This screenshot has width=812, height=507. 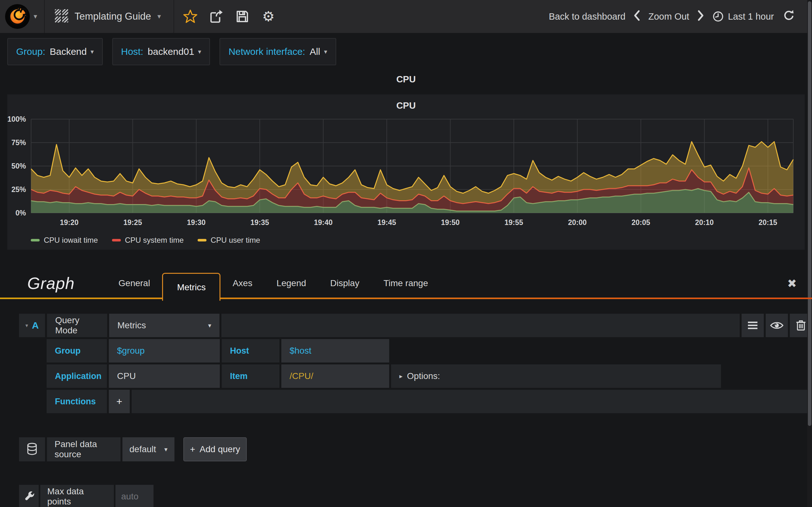 I want to click on chevron-right-icon, so click(x=701, y=15).